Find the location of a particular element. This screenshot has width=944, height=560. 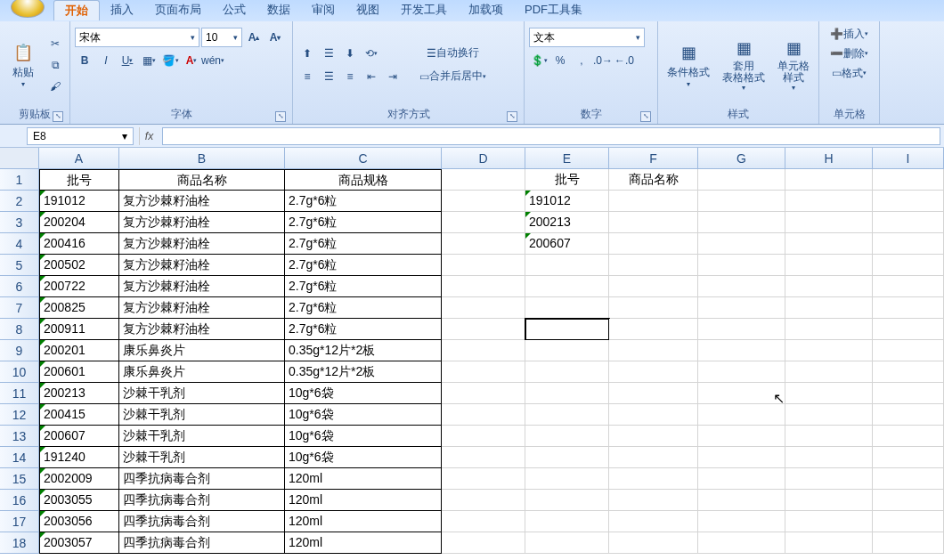

number-format-combo: 文本▾ is located at coordinates (587, 37).